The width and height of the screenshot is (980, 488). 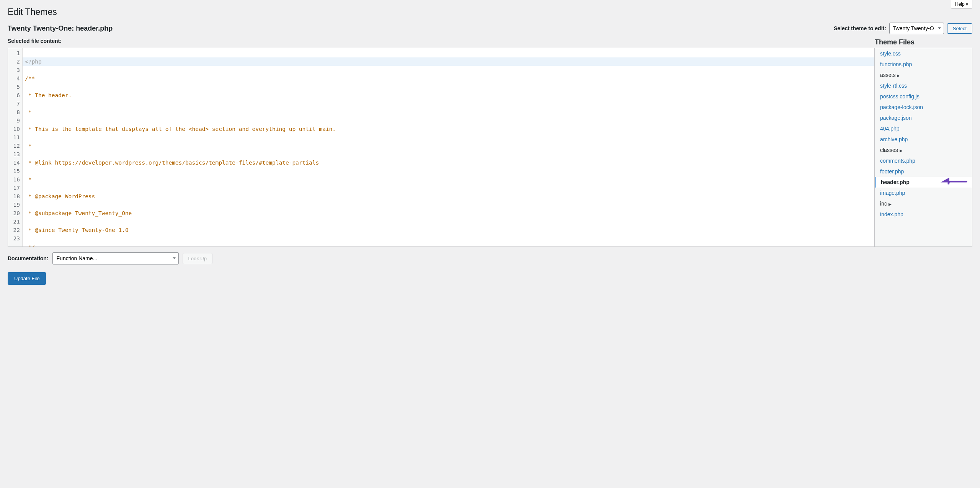 I want to click on folder-item: inc▶, so click(x=923, y=204).